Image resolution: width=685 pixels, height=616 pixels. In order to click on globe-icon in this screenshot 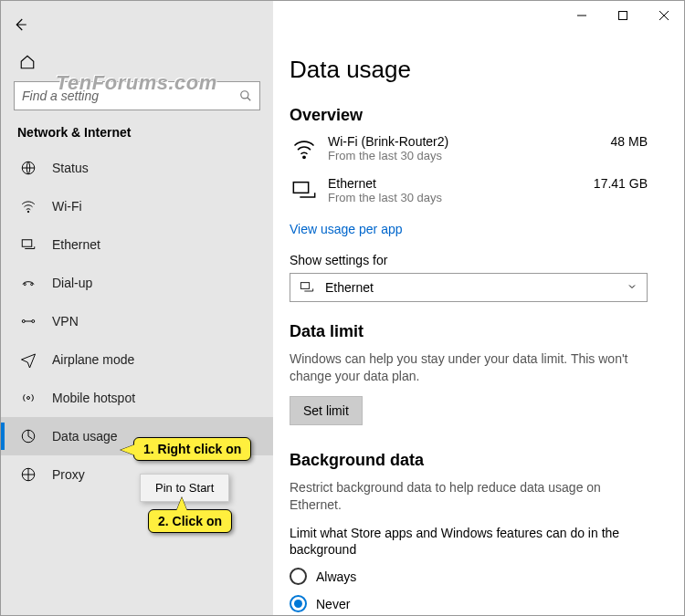, I will do `click(28, 168)`.